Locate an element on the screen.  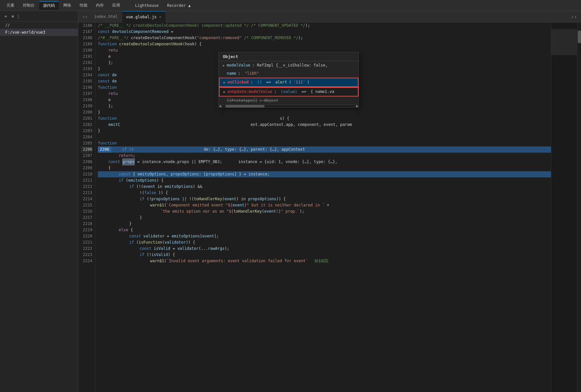
code-line-2213: !(false )) { is located at coordinates (324, 193).